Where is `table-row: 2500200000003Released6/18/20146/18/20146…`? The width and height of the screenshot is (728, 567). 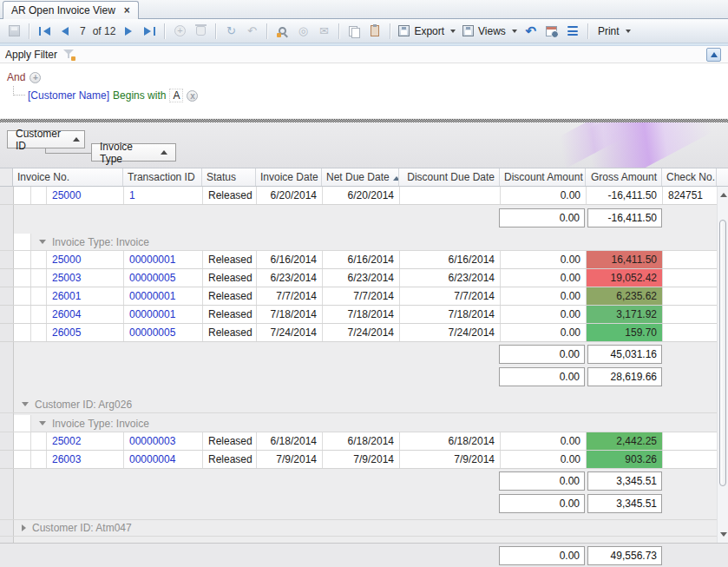
table-row: 2500200000003Released6/18/20146/18/20146… is located at coordinates (358, 441).